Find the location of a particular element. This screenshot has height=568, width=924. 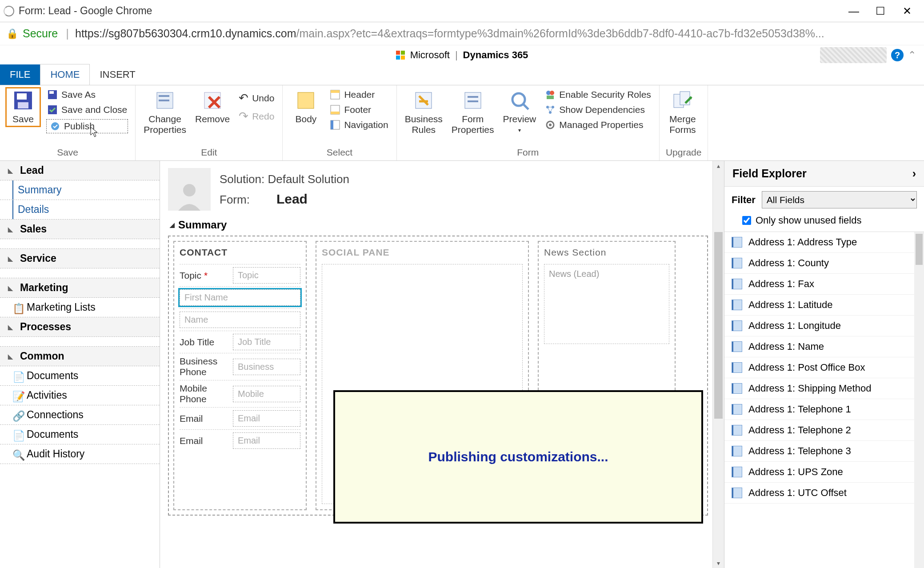

topic-input: Topic is located at coordinates (267, 276).